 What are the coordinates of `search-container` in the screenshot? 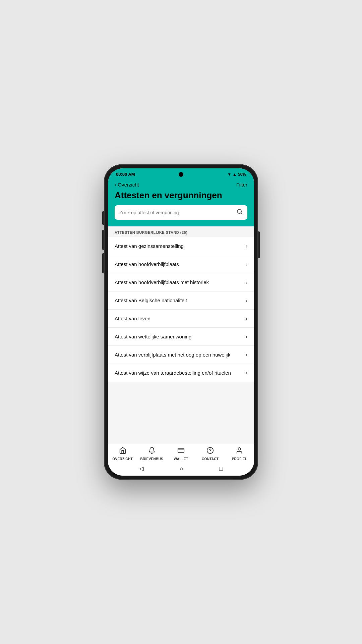 It's located at (181, 213).